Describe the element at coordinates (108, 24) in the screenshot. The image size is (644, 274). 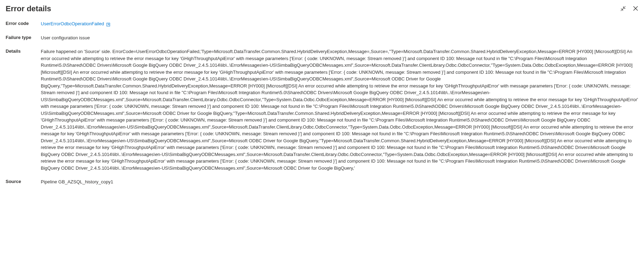
I see `external-link-icon` at that location.